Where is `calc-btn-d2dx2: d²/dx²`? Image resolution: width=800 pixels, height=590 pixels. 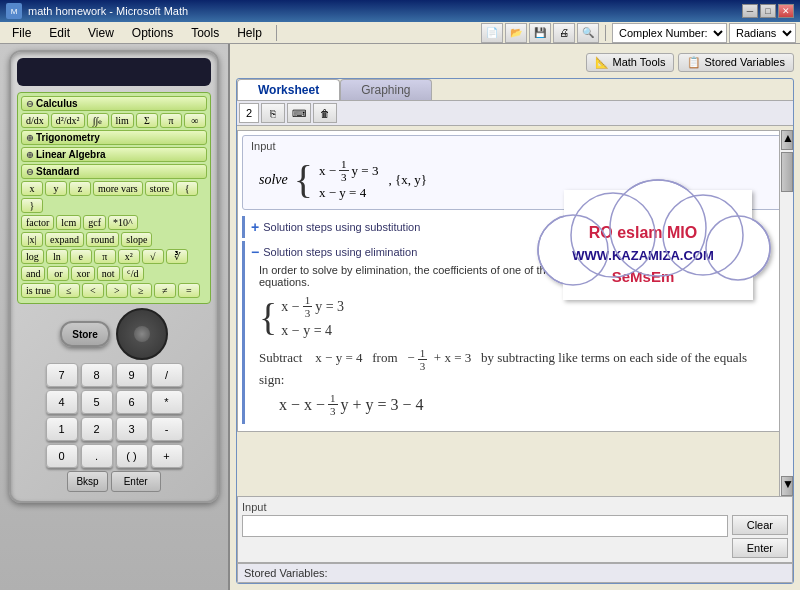 calc-btn-d2dx2: d²/dx² is located at coordinates (68, 120).